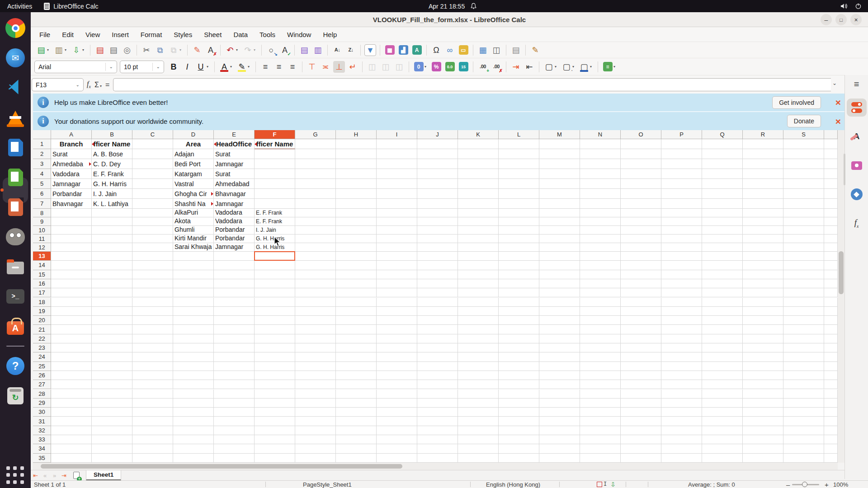 The width and height of the screenshot is (868, 488). What do you see at coordinates (397, 194) in the screenshot?
I see `cell-I6` at bounding box center [397, 194].